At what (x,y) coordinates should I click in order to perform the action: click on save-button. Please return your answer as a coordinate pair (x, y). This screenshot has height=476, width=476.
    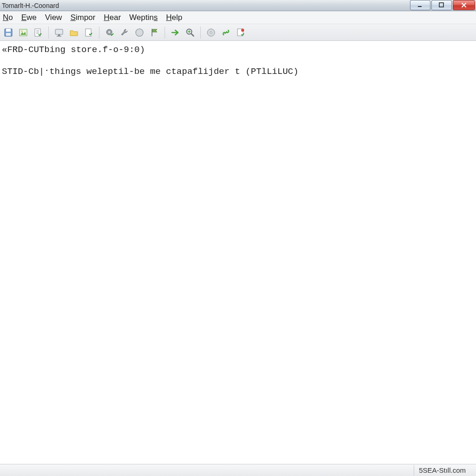
    Looking at the image, I should click on (8, 33).